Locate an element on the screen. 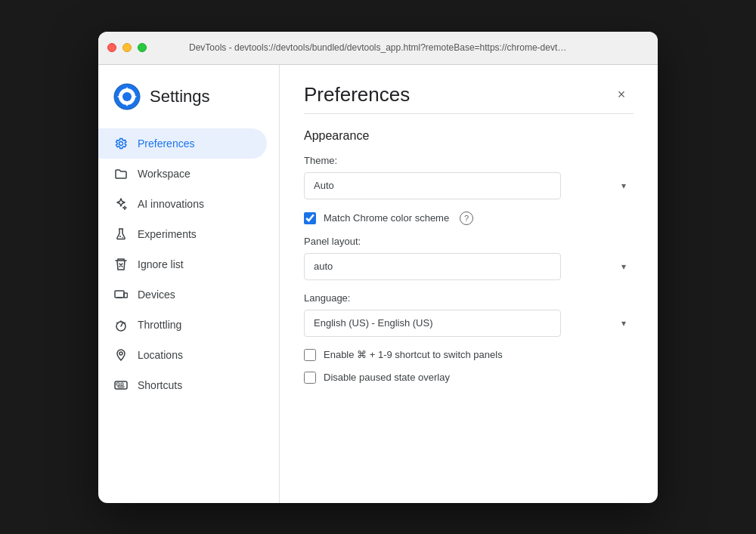  language-select-arrow: ▾ is located at coordinates (624, 323).